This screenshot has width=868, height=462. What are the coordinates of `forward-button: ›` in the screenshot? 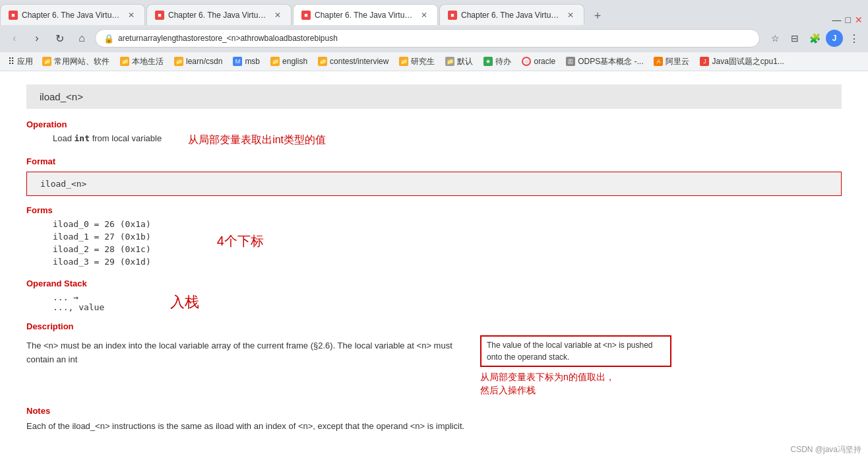 It's located at (37, 38).